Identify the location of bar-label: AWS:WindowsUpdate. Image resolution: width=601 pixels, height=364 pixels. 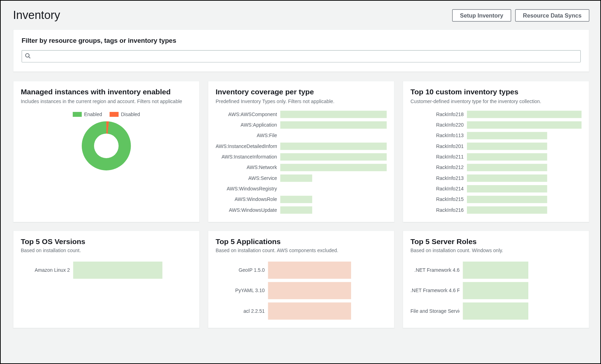
(246, 210).